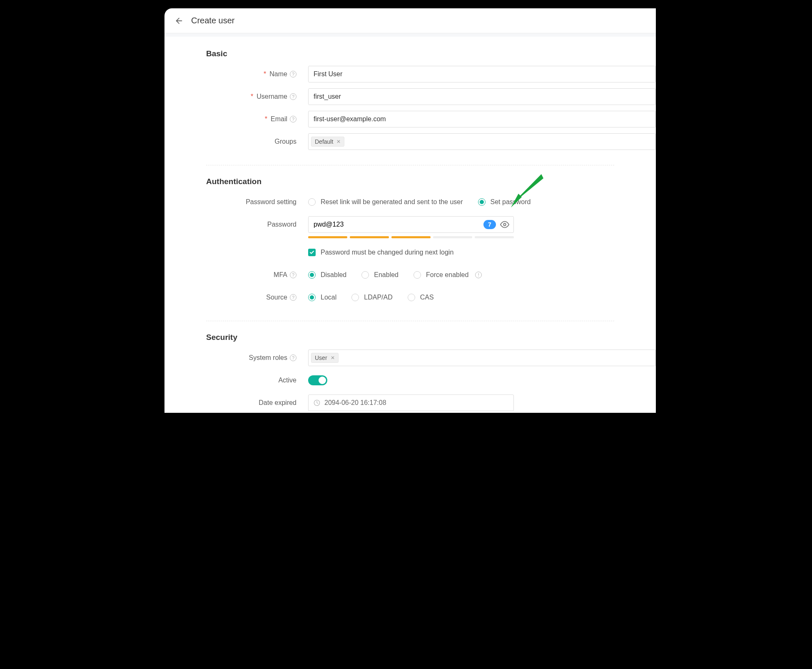 This screenshot has width=812, height=669. I want to click on label-date-expired: Date expired, so click(237, 403).